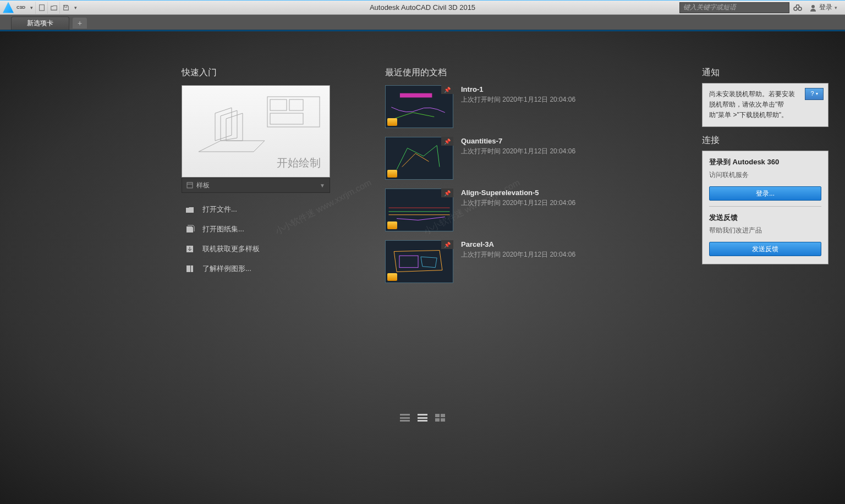 This screenshot has height=504, width=845. Describe the element at coordinates (503, 158) in the screenshot. I see `recent-item: 📌 Quantities-7 上次打开时间 2020年1月12日 20:04:0…` at that location.